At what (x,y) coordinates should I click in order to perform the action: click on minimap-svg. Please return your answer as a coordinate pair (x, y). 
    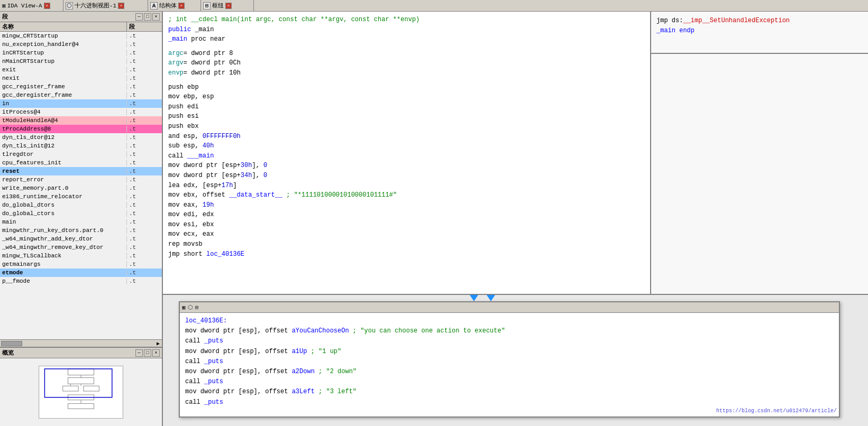
    Looking at the image, I should click on (81, 392).